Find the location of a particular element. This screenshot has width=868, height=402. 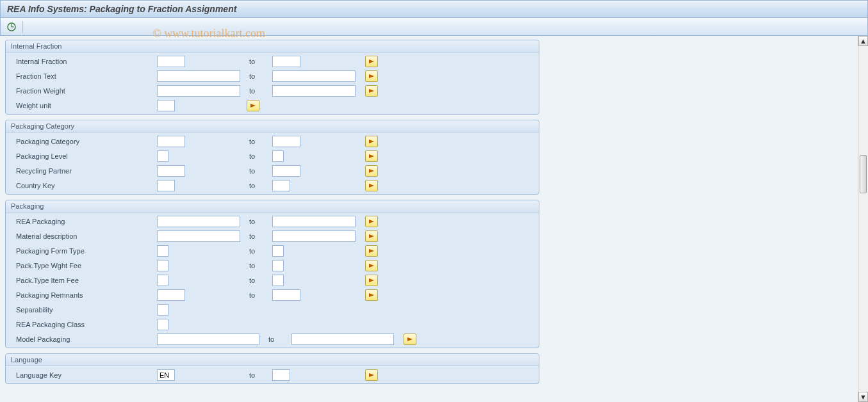

separability-input is located at coordinates (163, 310).